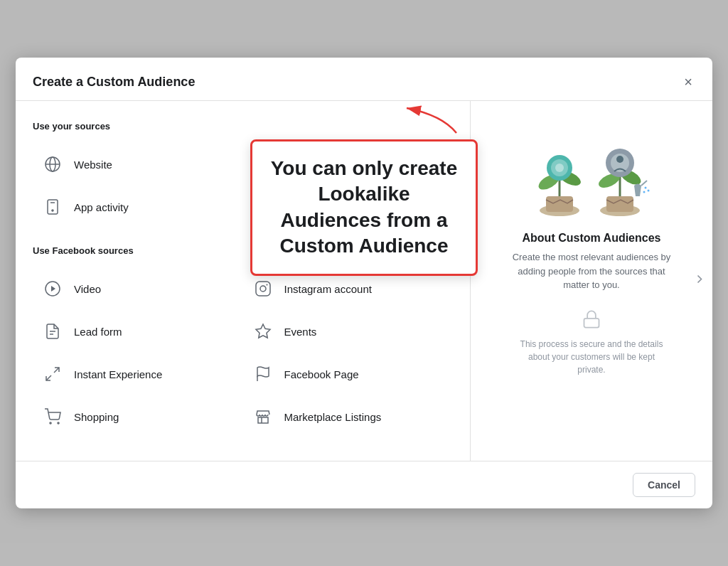  What do you see at coordinates (53, 417) in the screenshot?
I see `shopping-cart-icon` at bounding box center [53, 417].